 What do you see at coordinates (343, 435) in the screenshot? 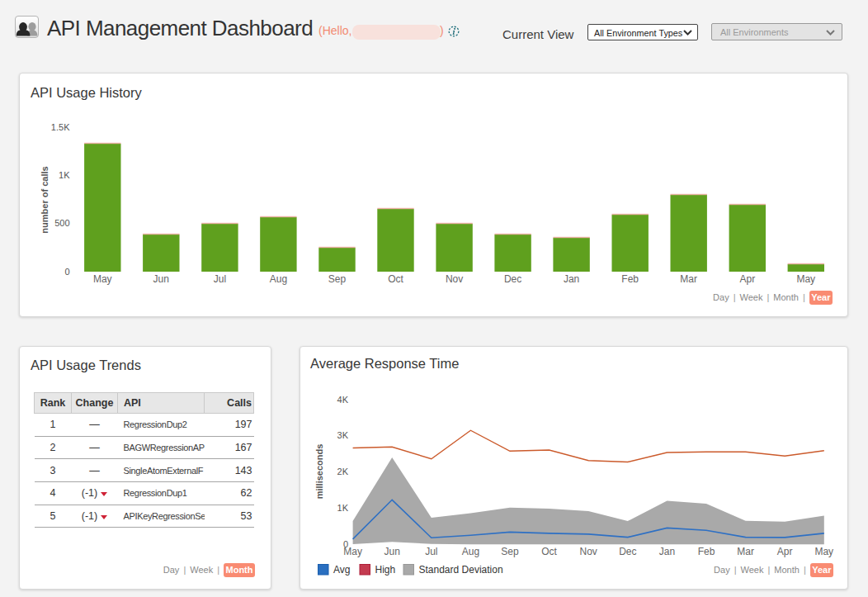
I see `svg-text: 3K` at bounding box center [343, 435].